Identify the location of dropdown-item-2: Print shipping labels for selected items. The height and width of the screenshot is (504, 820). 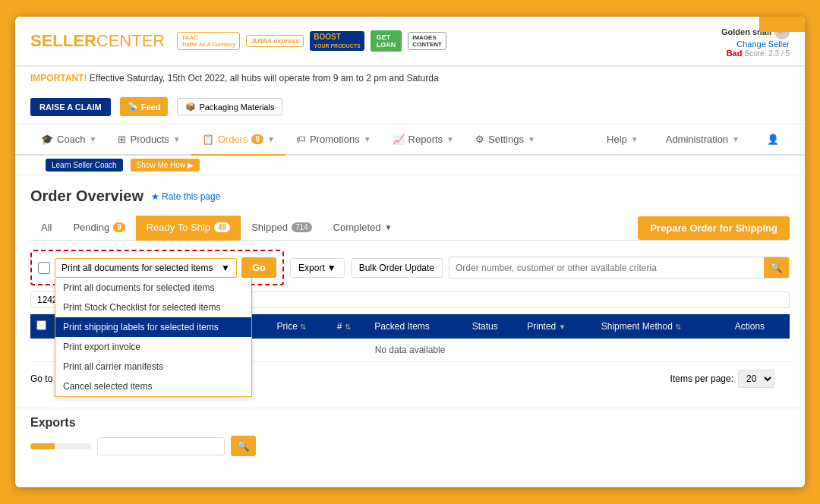
(153, 327).